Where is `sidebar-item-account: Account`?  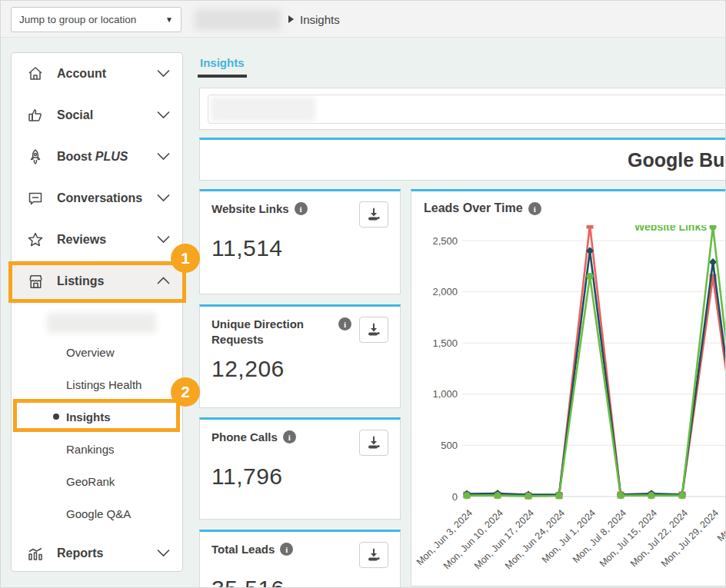
sidebar-item-account: Account is located at coordinates (97, 74).